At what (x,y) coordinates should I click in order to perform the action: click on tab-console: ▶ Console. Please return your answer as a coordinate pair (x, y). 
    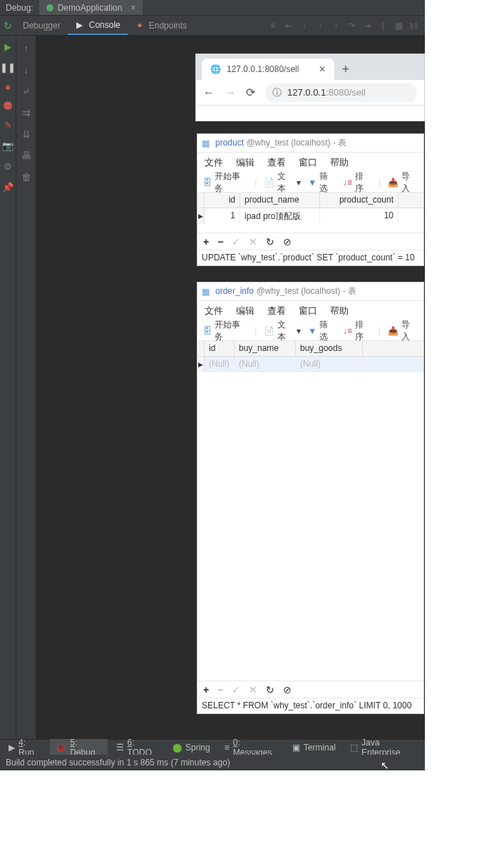
    Looking at the image, I should click on (98, 26).